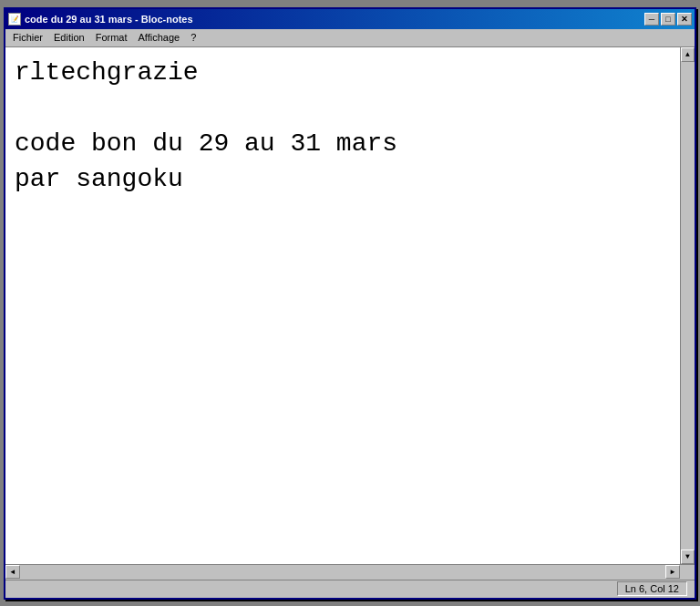 This screenshot has width=700, height=606. What do you see at coordinates (687, 572) in the screenshot?
I see `scroll-corner` at bounding box center [687, 572].